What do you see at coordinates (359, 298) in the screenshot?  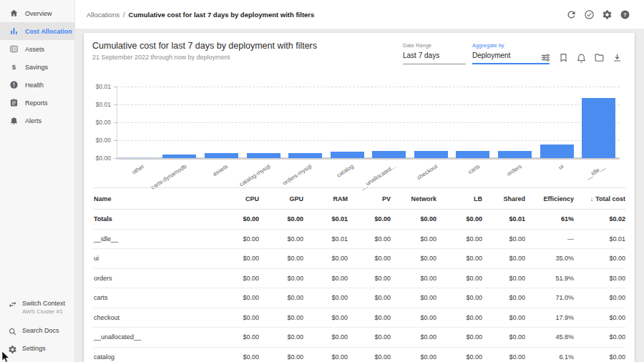 I see `table-row-carts: carts$0.00$0.00$0.00$0.00$0.00$0.00$0.00…` at bounding box center [359, 298].